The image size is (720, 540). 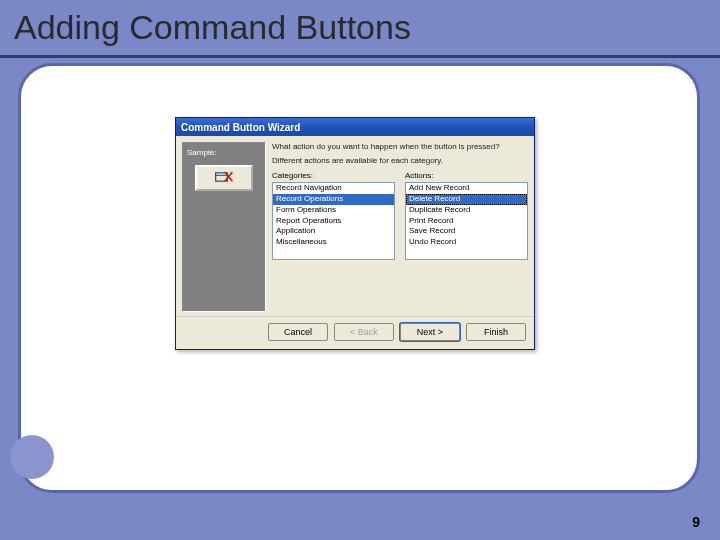 I want to click on next-button: Next >, so click(x=430, y=332).